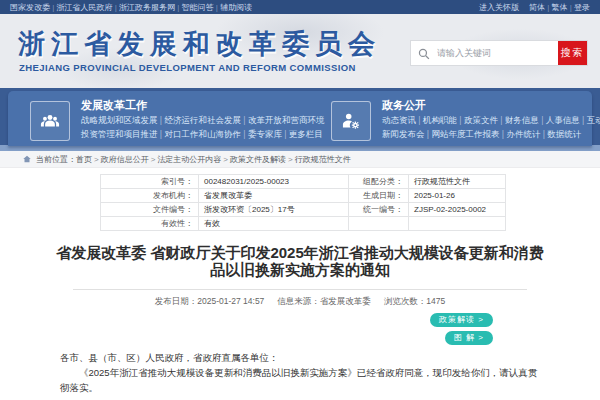 The image size is (600, 400). I want to click on breadcrumb-label: 当前位置：, so click(56, 160).